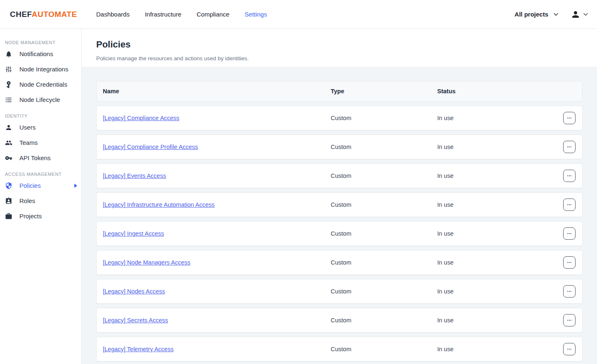 The image size is (597, 364). What do you see at coordinates (339, 349) in the screenshot?
I see `table-row: [Legacy] Telemetry Access Custom In use` at bounding box center [339, 349].